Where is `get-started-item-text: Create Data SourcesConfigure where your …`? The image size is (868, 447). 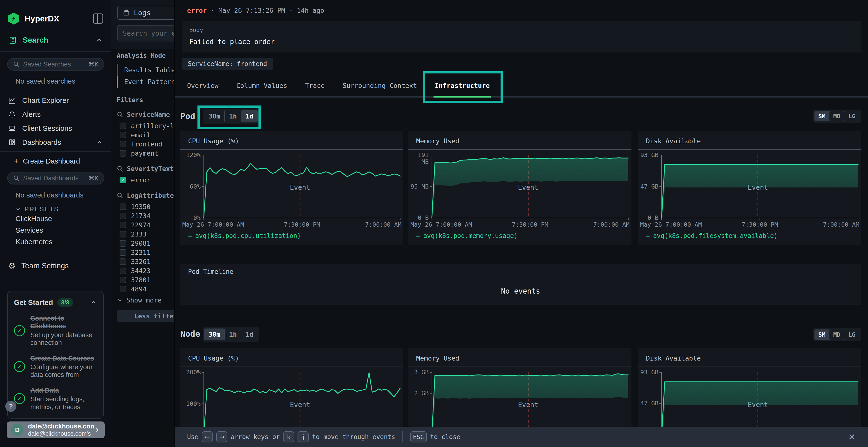
get-started-item-text: Create Data SourcesConfigure where your … is located at coordinates (64, 367).